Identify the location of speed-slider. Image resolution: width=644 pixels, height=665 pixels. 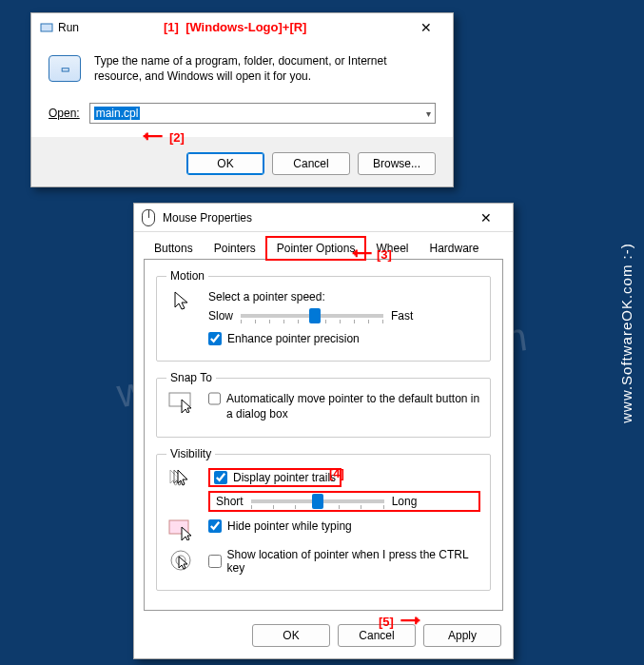
(312, 316).